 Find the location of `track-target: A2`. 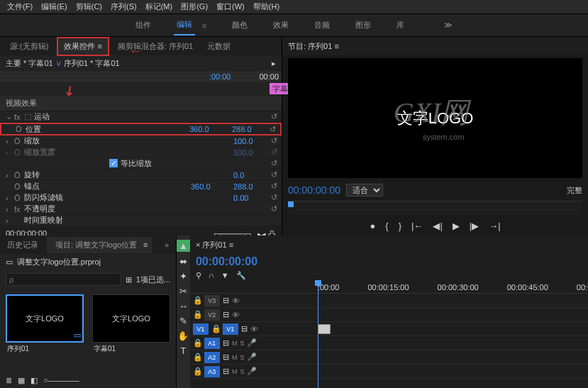

track-target: A2 is located at coordinates (212, 357).